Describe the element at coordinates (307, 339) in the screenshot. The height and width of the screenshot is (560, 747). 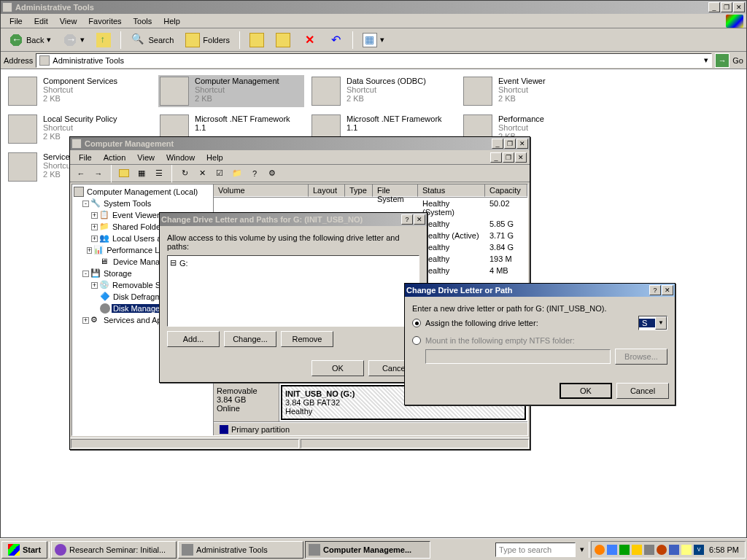
I see `remove-button: Remove` at that location.